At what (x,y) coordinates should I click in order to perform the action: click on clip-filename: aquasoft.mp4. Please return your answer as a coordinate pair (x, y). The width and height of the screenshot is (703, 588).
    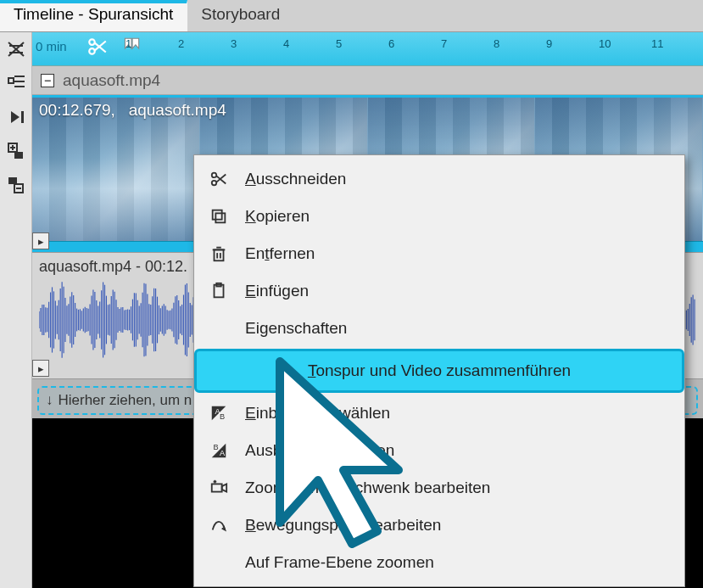
    Looking at the image, I should click on (178, 110).